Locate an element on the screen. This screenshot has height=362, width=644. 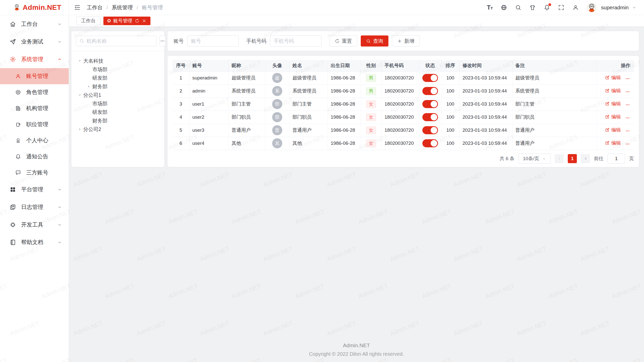
column-header: 排序 is located at coordinates (450, 66).